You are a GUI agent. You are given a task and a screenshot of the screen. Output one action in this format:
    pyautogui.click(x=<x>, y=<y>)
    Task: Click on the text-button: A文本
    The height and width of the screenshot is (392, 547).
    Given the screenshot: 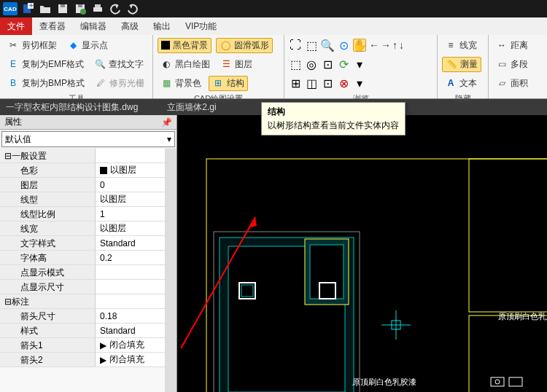 What is the action you would take?
    pyautogui.click(x=461, y=83)
    